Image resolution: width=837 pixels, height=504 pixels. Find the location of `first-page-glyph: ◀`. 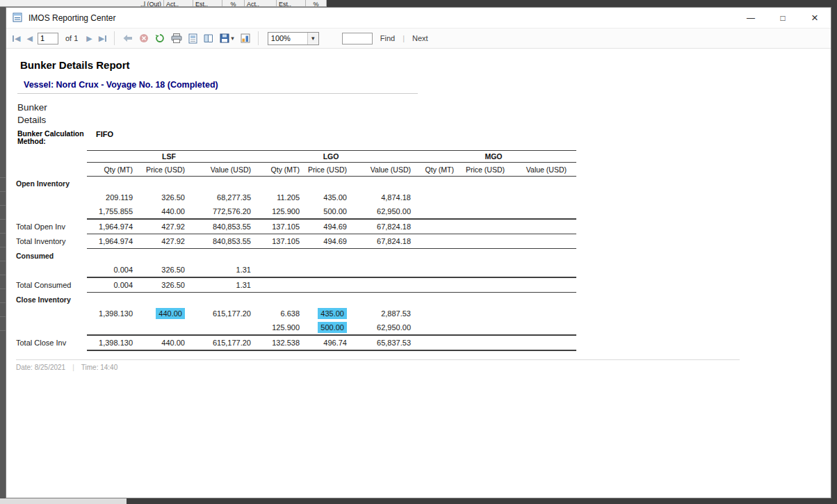

first-page-glyph: ◀ is located at coordinates (17, 39).